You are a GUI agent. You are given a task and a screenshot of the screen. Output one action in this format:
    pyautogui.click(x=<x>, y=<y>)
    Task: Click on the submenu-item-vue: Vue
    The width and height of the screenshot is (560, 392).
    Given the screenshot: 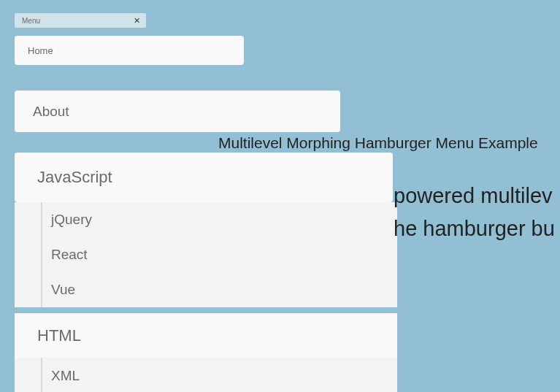 What is the action you would take?
    pyautogui.click(x=220, y=290)
    